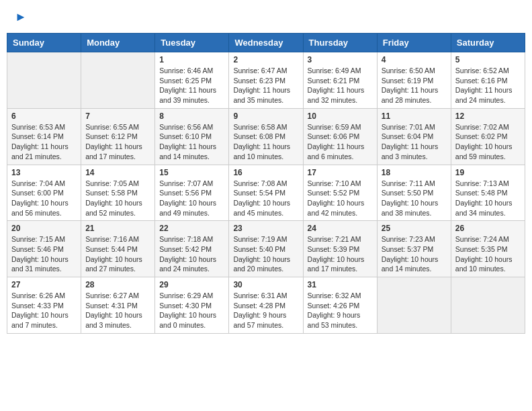 The height and width of the screenshot is (411, 532). Describe the element at coordinates (340, 228) in the screenshot. I see `day-number: 24` at that location.